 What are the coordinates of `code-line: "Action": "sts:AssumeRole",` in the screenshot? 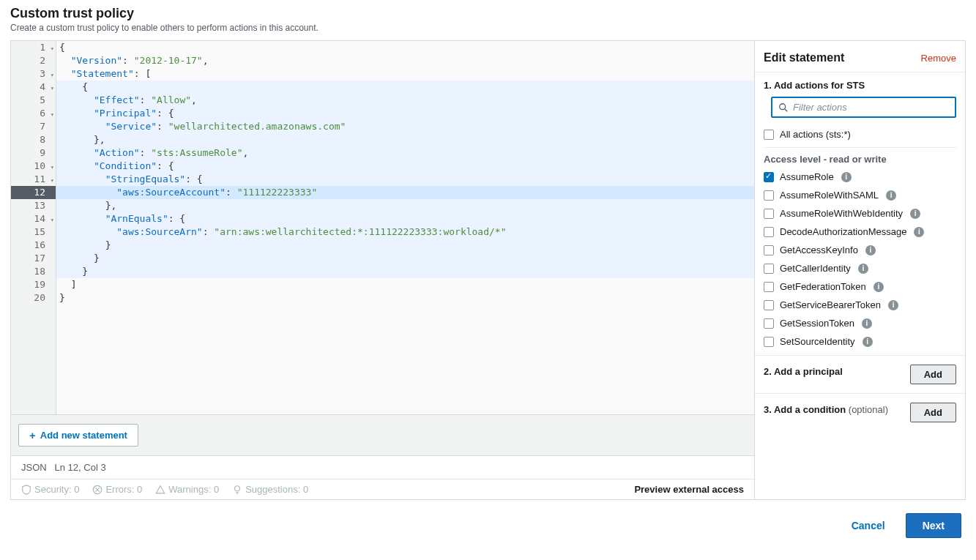 It's located at (406, 153).